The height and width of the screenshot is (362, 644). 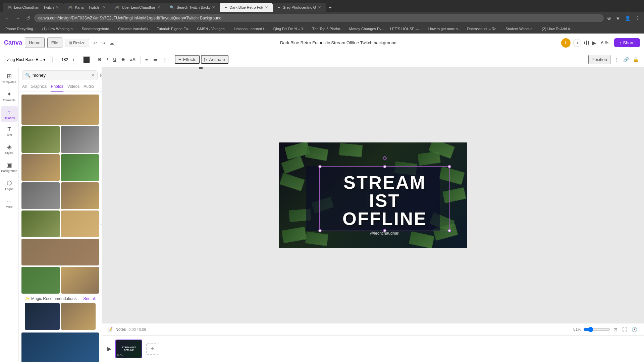 I want to click on save-button: ☁, so click(x=112, y=43).